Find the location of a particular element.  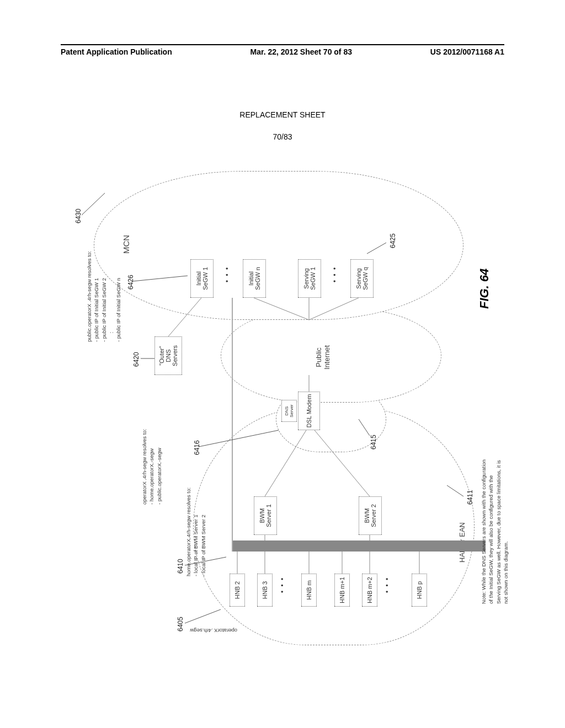

node-serving-segw-q: Serving SeGW q is located at coordinates (362, 279).